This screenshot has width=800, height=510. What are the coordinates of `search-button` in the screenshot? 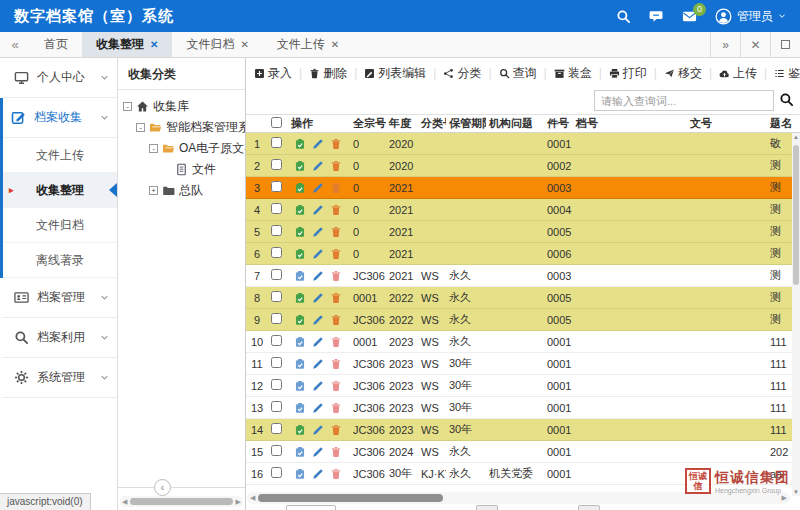 It's located at (786, 101).